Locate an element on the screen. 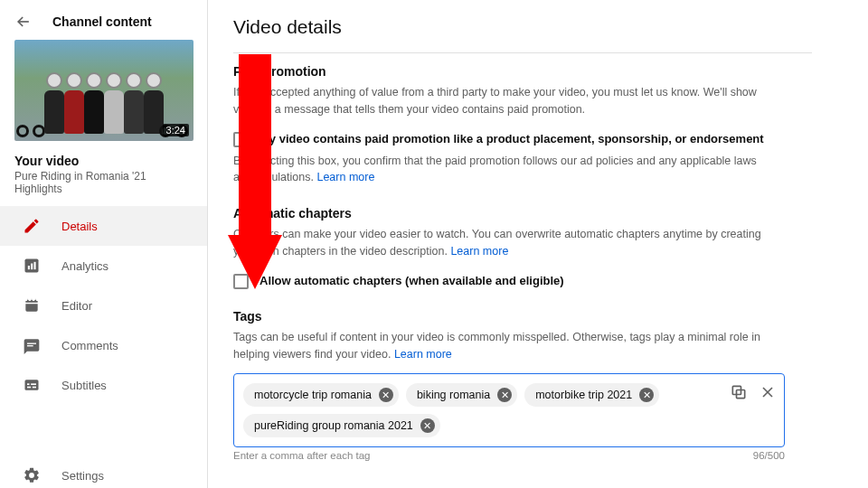  sidebar-item-analytics: Analytics is located at coordinates (103, 266).